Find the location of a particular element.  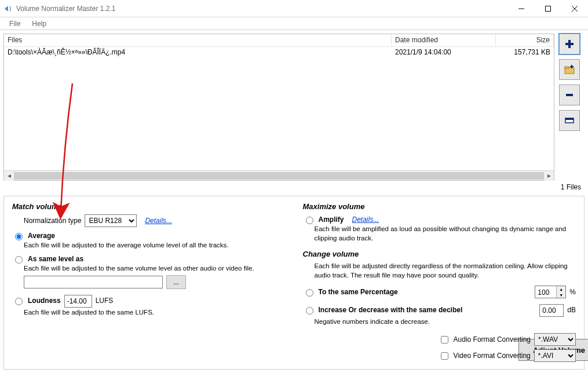

loudness-label: Loudness is located at coordinates (44, 301).